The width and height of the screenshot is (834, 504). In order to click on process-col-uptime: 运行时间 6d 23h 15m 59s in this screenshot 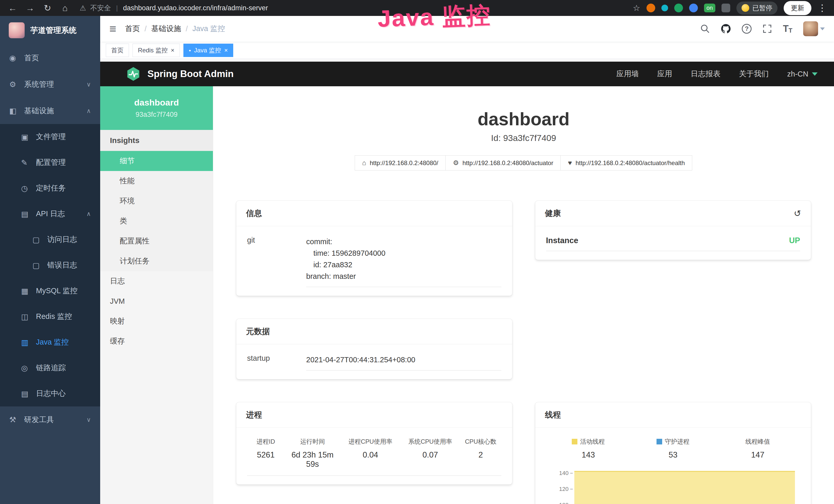, I will do `click(313, 453)`.